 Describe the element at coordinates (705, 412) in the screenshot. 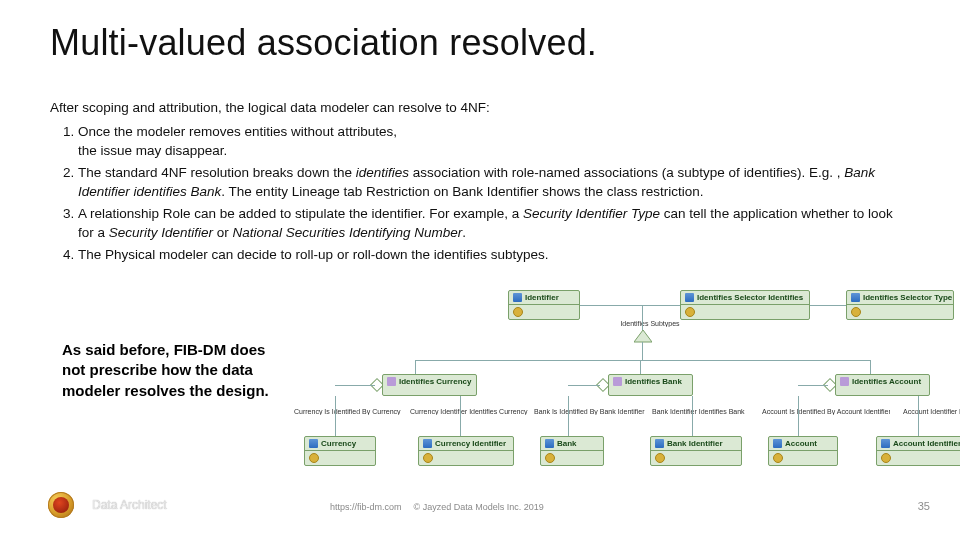

I see `assoc-label: Bank Identifier Identifies Bank` at that location.